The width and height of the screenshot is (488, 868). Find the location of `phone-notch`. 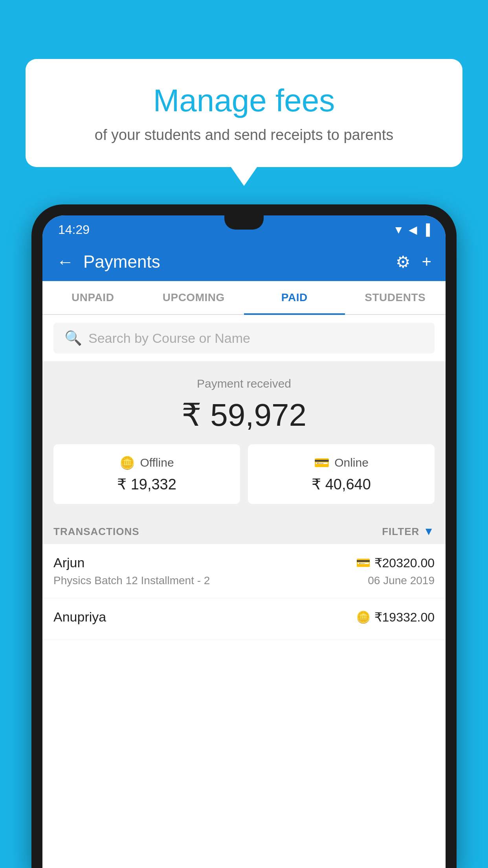

phone-notch is located at coordinates (244, 223).